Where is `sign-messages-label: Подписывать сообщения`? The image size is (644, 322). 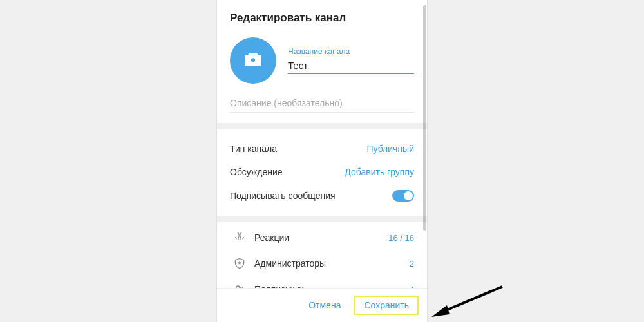 sign-messages-label: Подписывать сообщения is located at coordinates (283, 196).